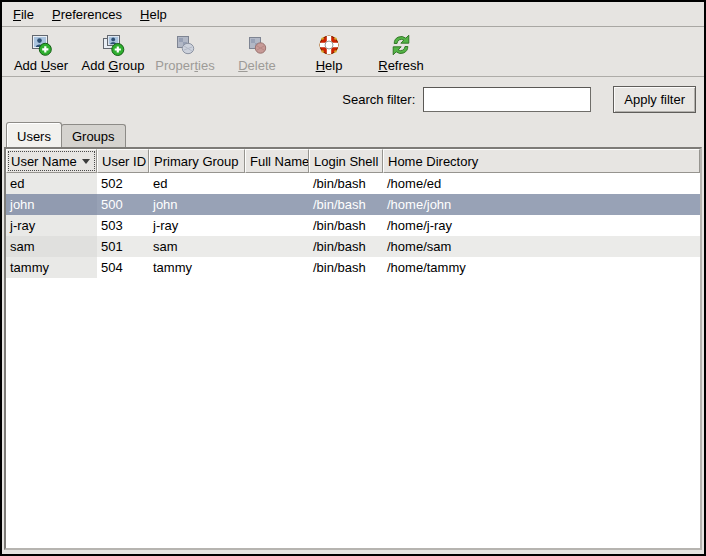 Image resolution: width=706 pixels, height=556 pixels. Describe the element at coordinates (257, 45) in the screenshot. I see `delete-icon` at that location.